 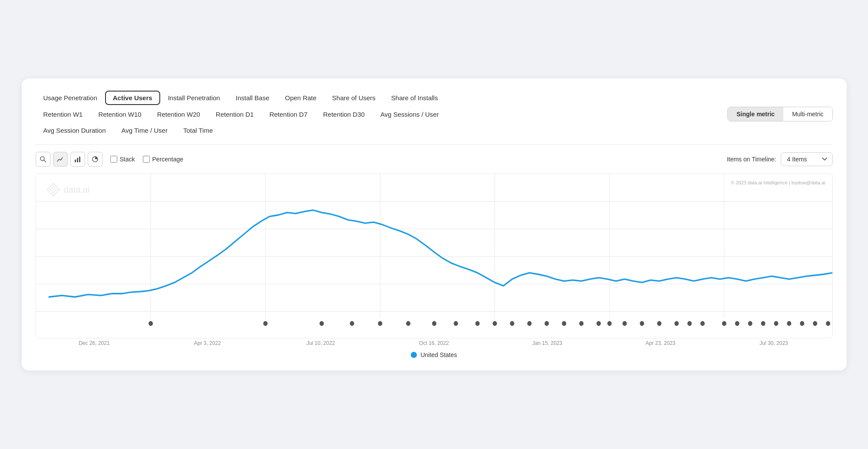 I want to click on toolbar-left: Stack Percentage, so click(x=109, y=159).